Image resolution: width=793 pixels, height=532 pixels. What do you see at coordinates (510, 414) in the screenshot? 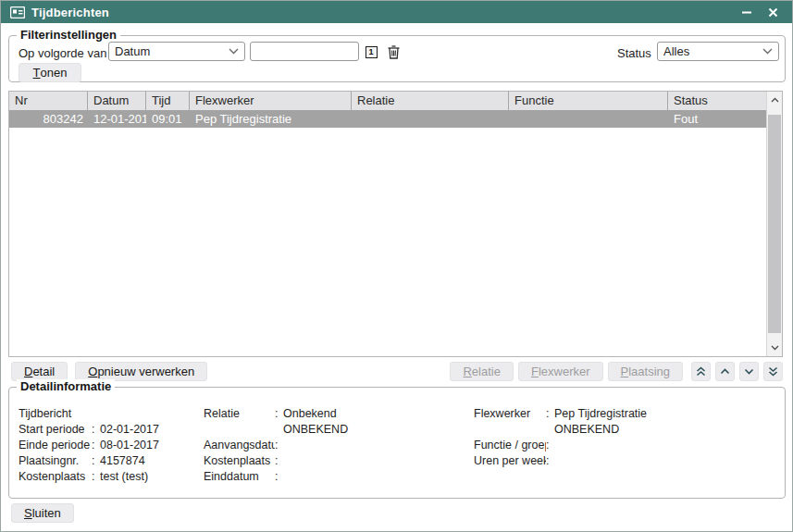
I see `detail-label: Flexwerker` at bounding box center [510, 414].